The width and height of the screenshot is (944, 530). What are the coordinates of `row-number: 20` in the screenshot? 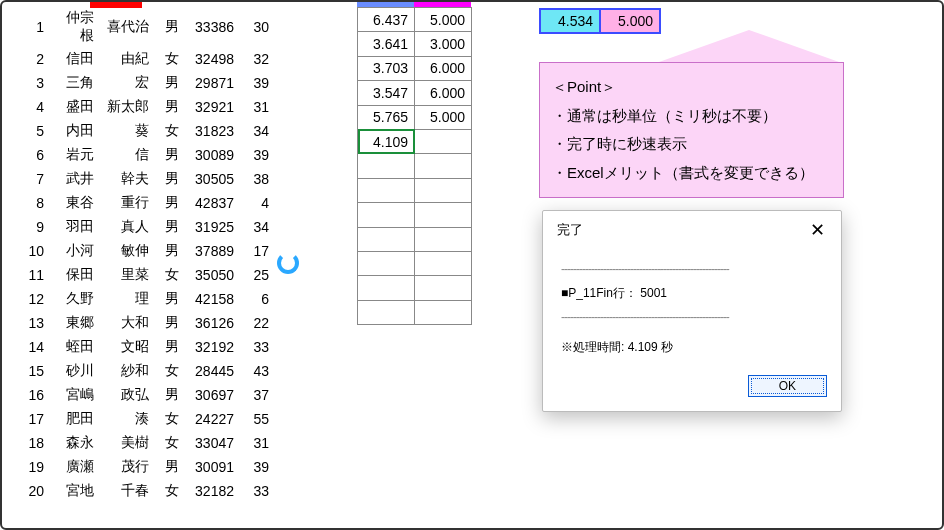 It's located at (30, 491).